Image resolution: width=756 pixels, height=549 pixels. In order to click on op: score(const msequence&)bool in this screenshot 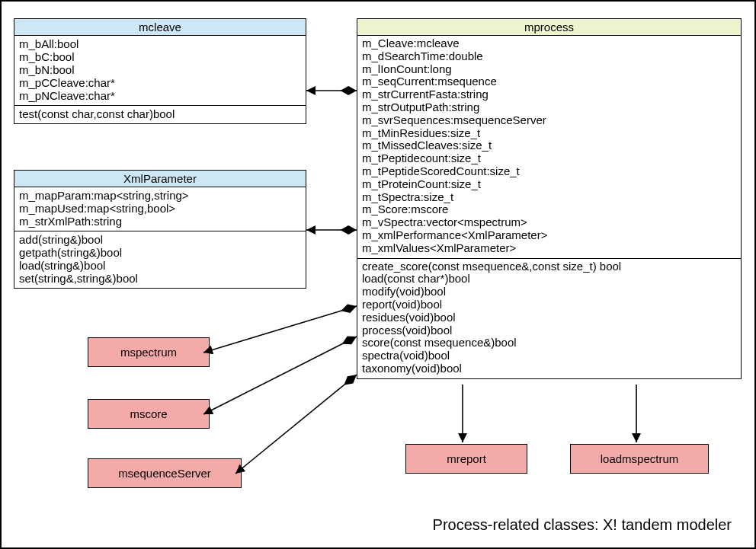, I will do `click(549, 343)`.